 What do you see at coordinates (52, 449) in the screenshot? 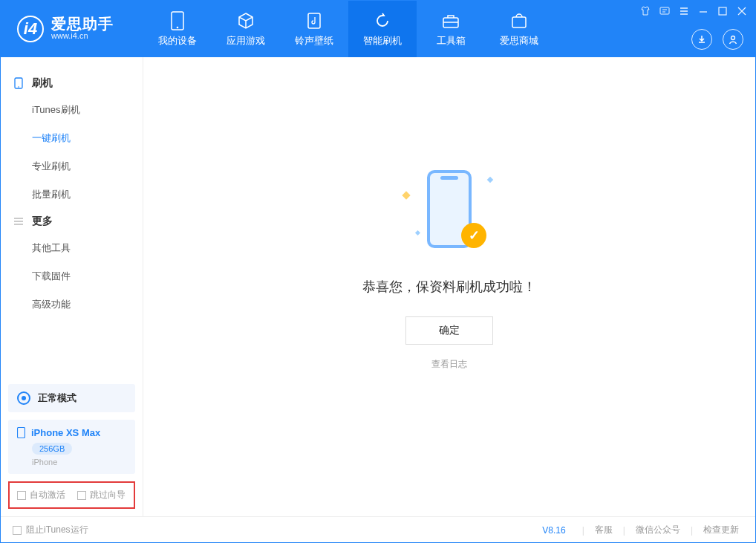
I see `device-capacity: 256GB` at bounding box center [52, 449].